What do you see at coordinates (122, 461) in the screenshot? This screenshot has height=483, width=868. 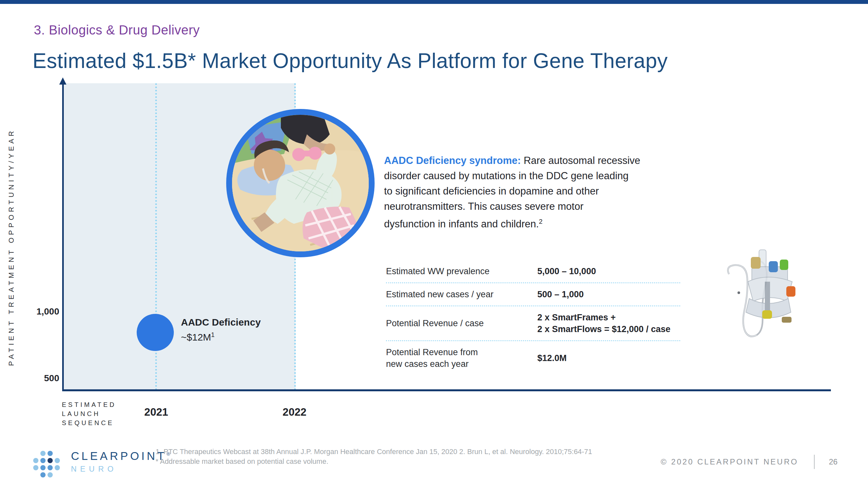 I see `clearpoint-logo-text: CLEARPOINT® NEURO` at bounding box center [122, 461].